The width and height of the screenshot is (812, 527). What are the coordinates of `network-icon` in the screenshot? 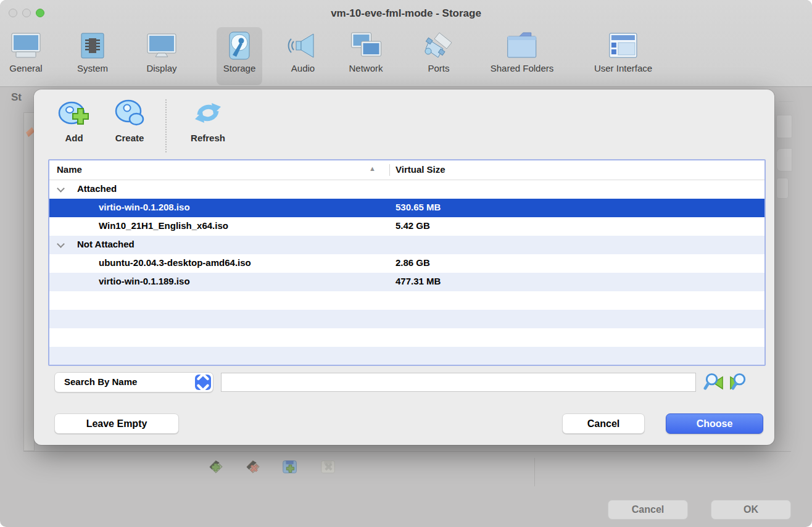 It's located at (366, 46).